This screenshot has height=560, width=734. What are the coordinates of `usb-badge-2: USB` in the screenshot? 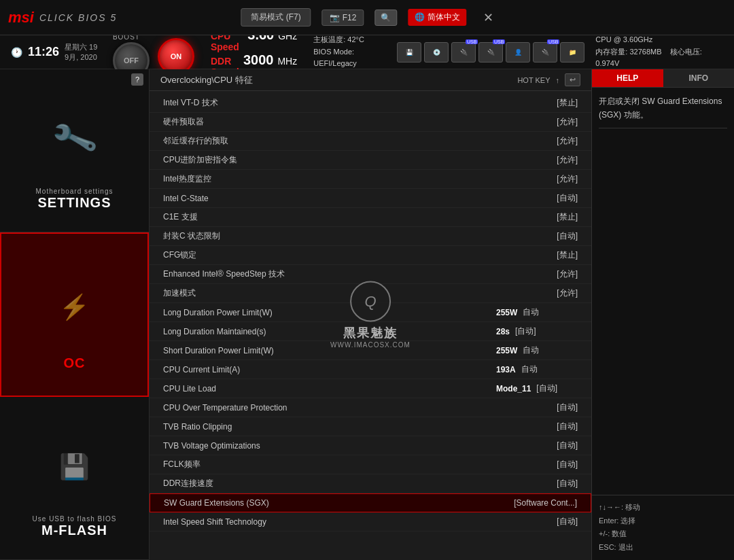 It's located at (499, 42).